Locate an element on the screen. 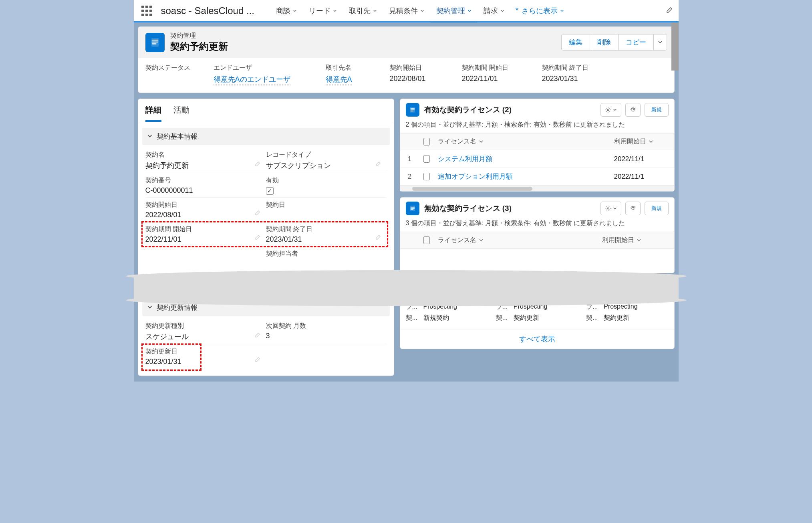 The width and height of the screenshot is (812, 523). nav-item: リード is located at coordinates (323, 11).